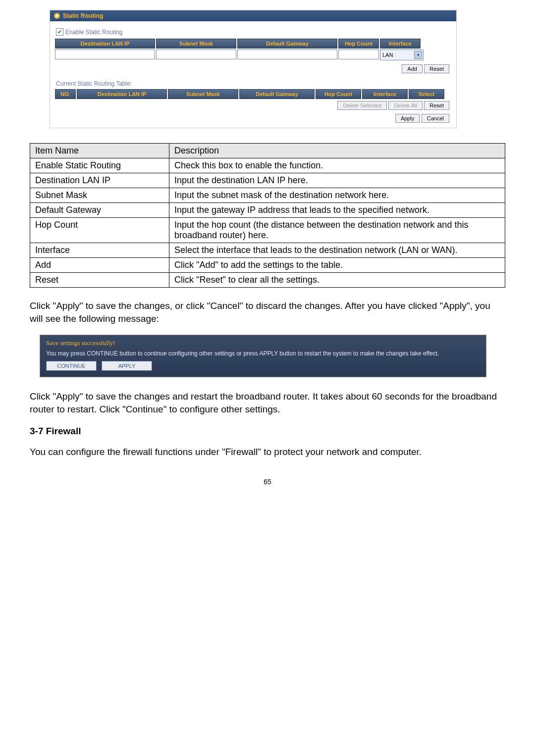 The width and height of the screenshot is (535, 756). What do you see at coordinates (263, 354) in the screenshot?
I see `save-settings-text: You may press CONTINUE button to continu…` at bounding box center [263, 354].